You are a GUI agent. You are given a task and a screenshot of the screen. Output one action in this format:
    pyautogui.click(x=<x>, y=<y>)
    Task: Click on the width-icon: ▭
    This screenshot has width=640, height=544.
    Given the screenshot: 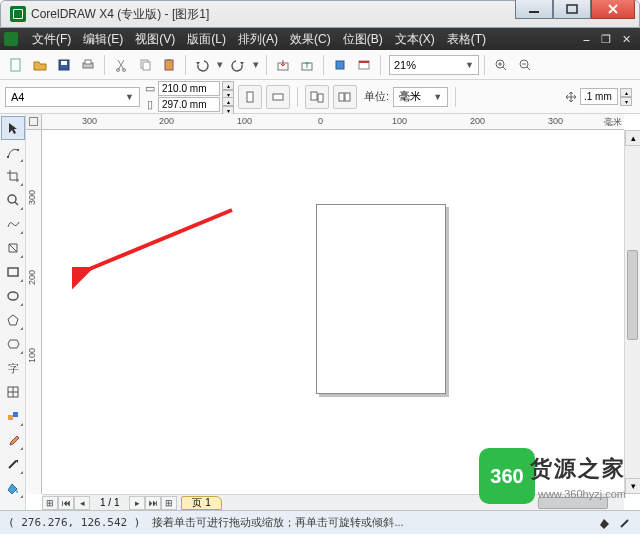 What is the action you would take?
    pyautogui.click(x=150, y=88)
    